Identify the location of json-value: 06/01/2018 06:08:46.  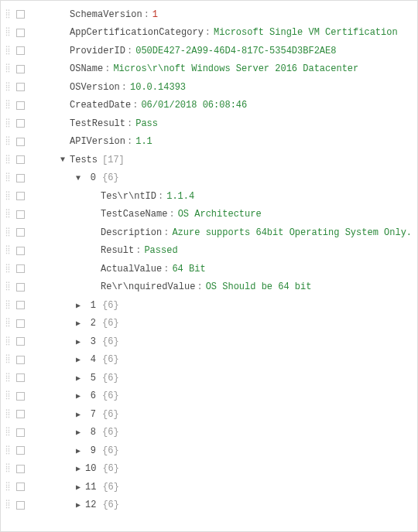
(194, 105).